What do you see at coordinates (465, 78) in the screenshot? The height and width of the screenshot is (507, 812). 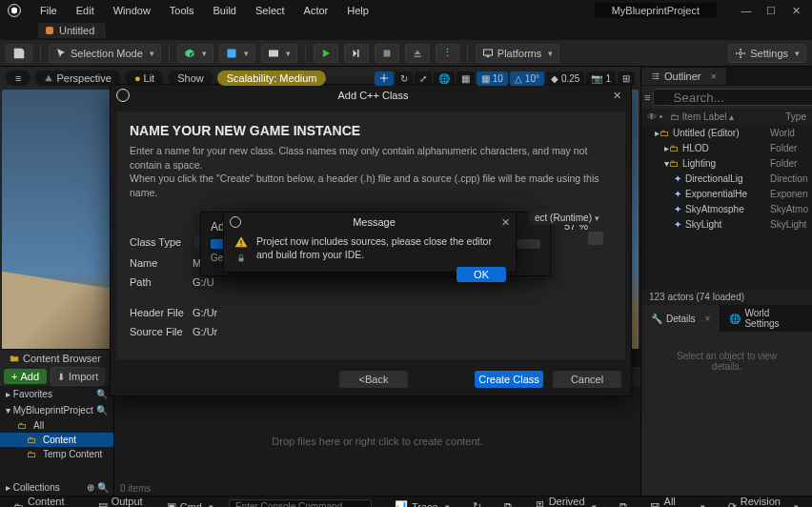 I see `surface-snap-button: ▦` at bounding box center [465, 78].